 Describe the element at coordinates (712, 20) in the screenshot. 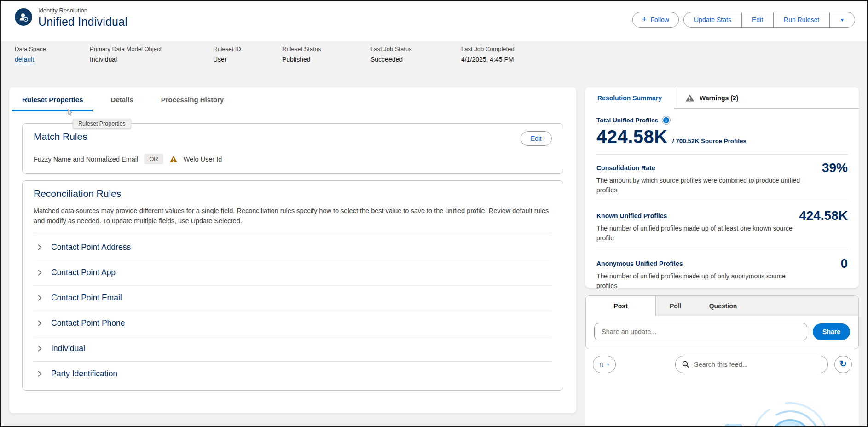

I see `update-stats-button: Update Stats` at that location.